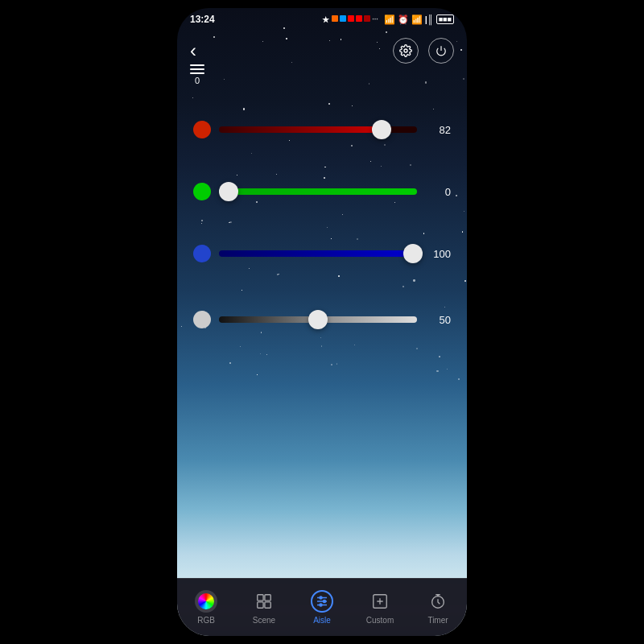  What do you see at coordinates (380, 607) in the screenshot?
I see `nav-item-custom: Custom` at bounding box center [380, 607].